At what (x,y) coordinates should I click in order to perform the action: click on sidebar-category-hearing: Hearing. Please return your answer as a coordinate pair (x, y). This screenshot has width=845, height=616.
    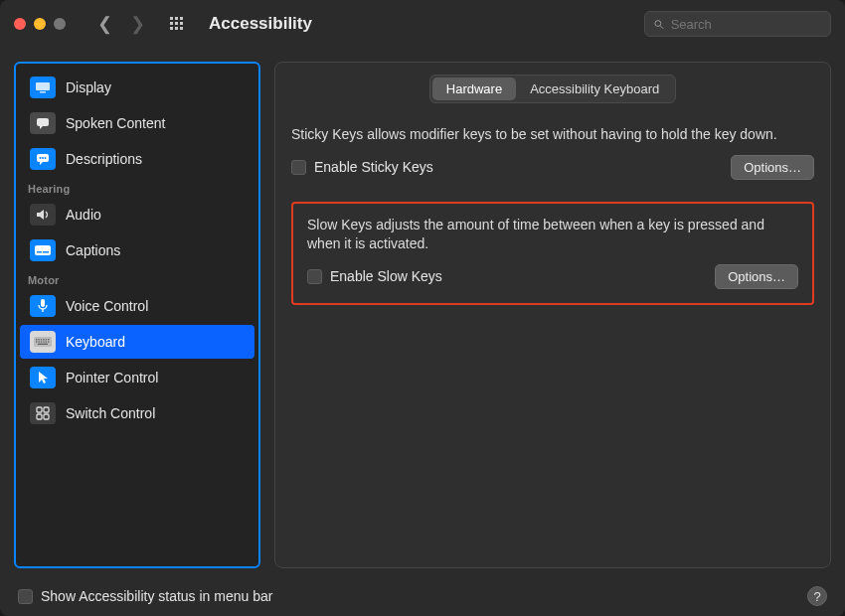
    Looking at the image, I should click on (137, 187).